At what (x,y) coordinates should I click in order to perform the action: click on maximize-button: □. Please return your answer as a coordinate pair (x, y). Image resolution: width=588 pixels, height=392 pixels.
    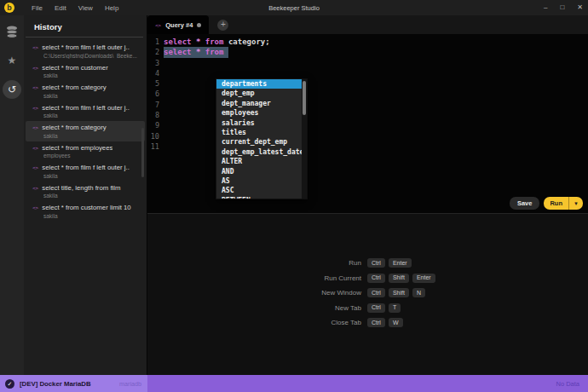
    Looking at the image, I should click on (562, 8).